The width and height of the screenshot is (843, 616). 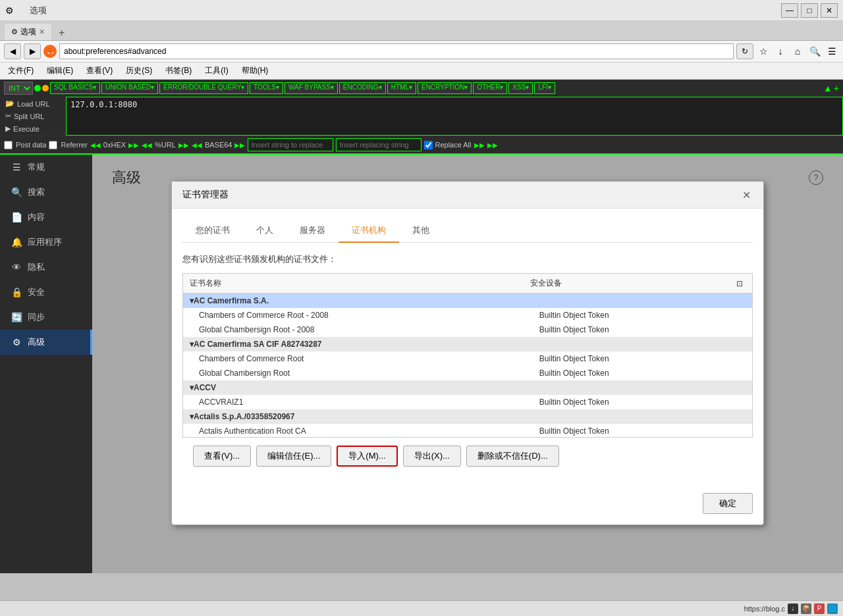 I want to click on cert-child-row: Chambers of Commerce Root - 2008Builtin …, so click(x=468, y=315).